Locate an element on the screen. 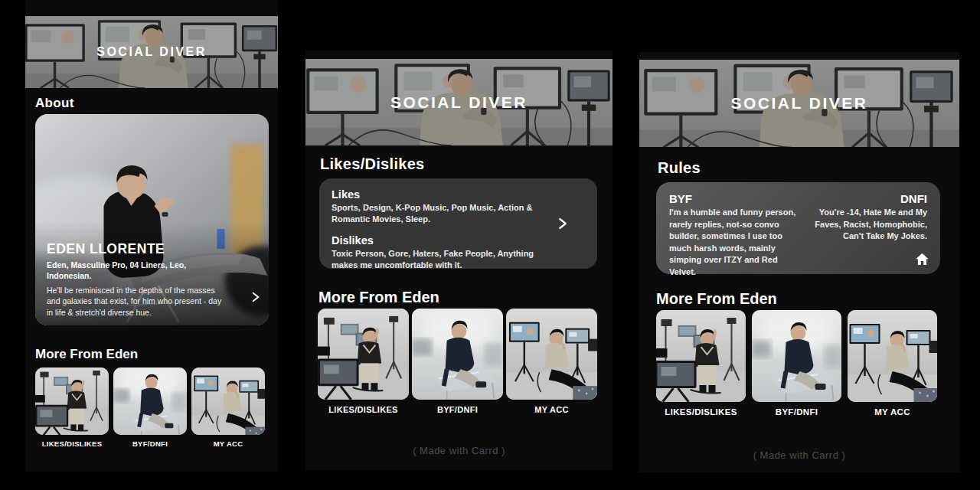 The image size is (980, 490). profile-card: EDEN LLORENTE Eden, Masculine Pro, 04 Li… is located at coordinates (152, 220).